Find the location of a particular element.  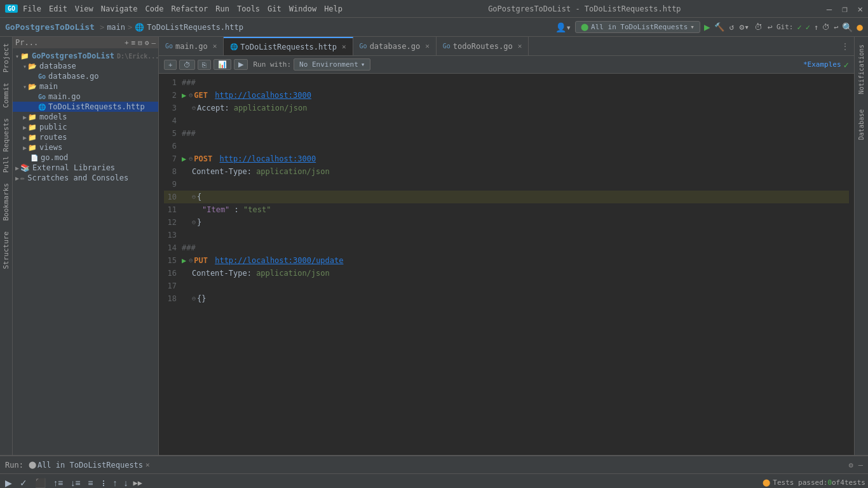

git-push-icon: ↑ is located at coordinates (816, 27).